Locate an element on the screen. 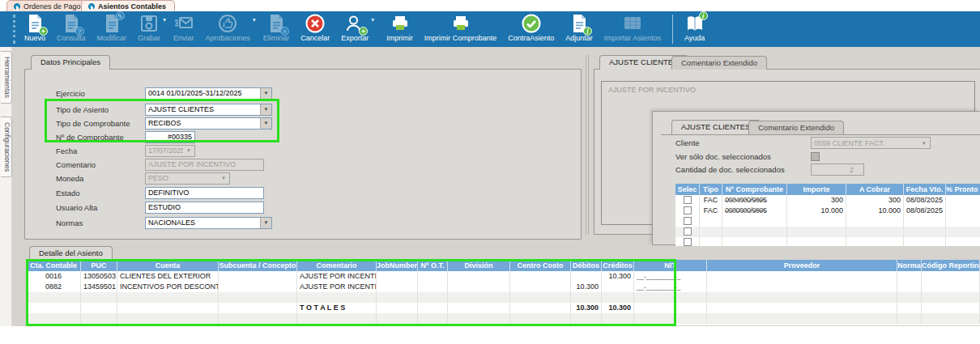 The width and height of the screenshot is (980, 344). form-row-fecha: Fecha 17/07/2025▼ is located at coordinates (303, 151).